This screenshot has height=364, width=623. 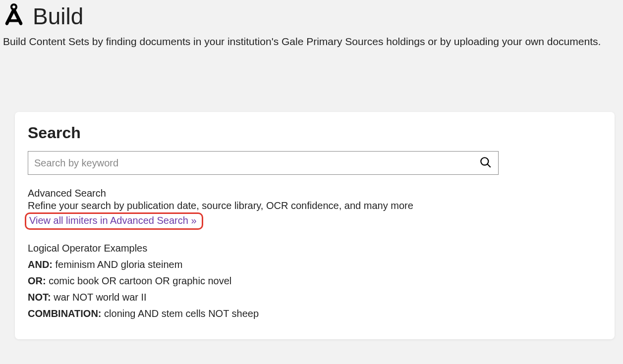 What do you see at coordinates (140, 281) in the screenshot?
I see `operator-text: comic book OR cartoon OR graphic novel` at bounding box center [140, 281].